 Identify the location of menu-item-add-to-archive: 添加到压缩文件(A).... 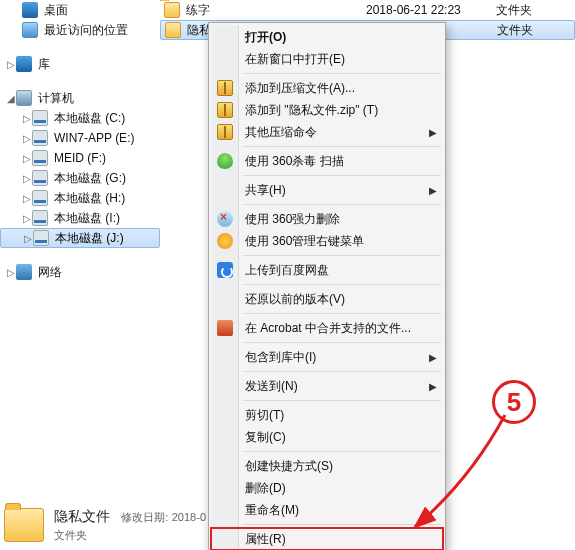
(327, 88).